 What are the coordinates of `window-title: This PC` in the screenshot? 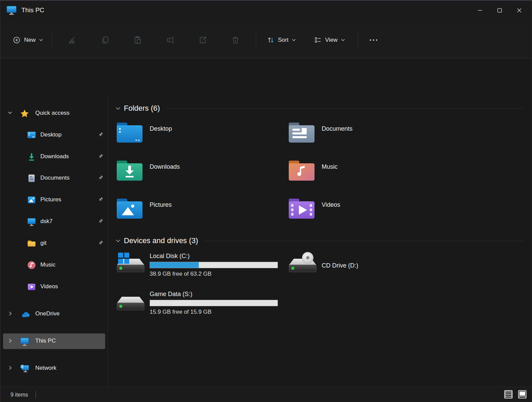 It's located at (33, 10).